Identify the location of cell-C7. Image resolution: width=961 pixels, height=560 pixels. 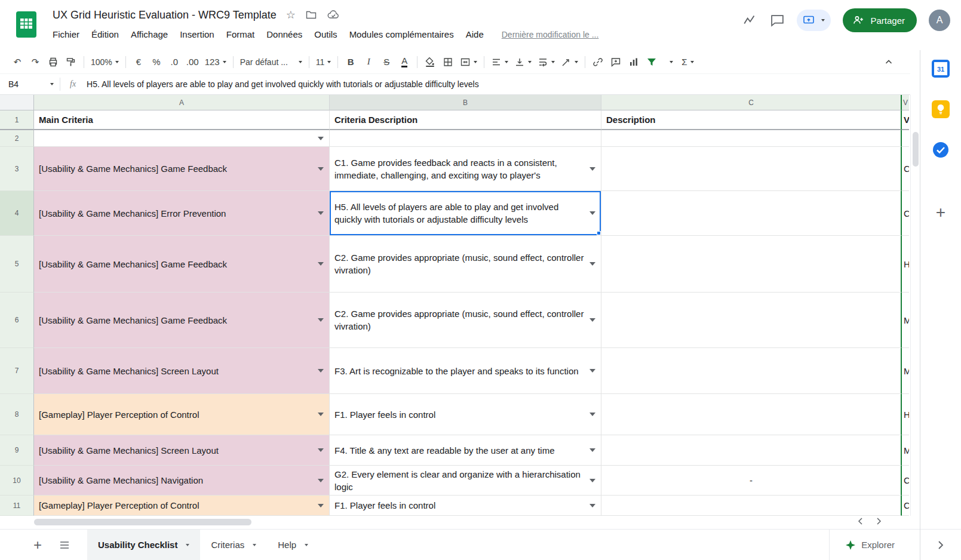
(751, 371).